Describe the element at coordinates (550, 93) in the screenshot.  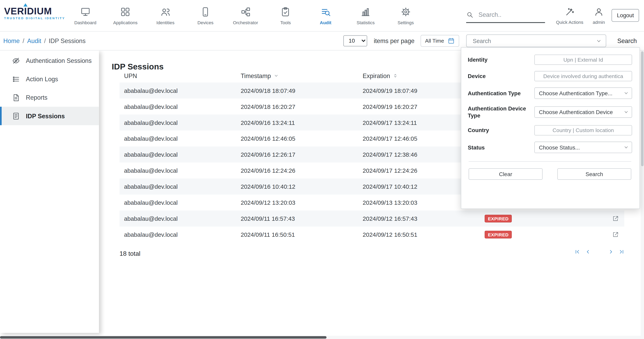
I see `filter-row-authentication-type: Authentication Type Choose Authenticatio…` at that location.